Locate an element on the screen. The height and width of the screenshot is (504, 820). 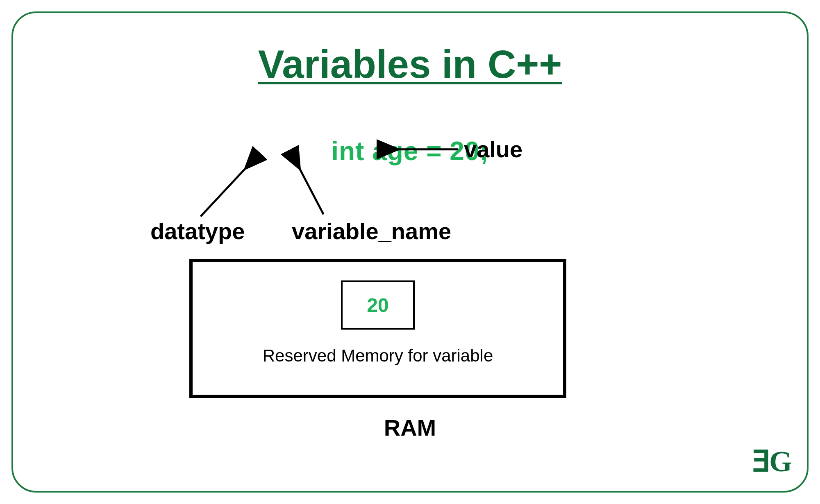
label-value: value is located at coordinates (493, 149).